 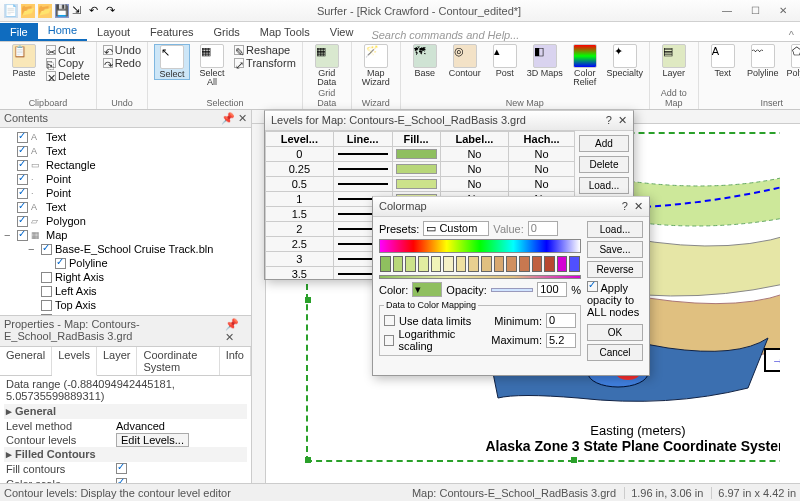 I want to click on tree-item: Right Axis, so click(x=126, y=277).